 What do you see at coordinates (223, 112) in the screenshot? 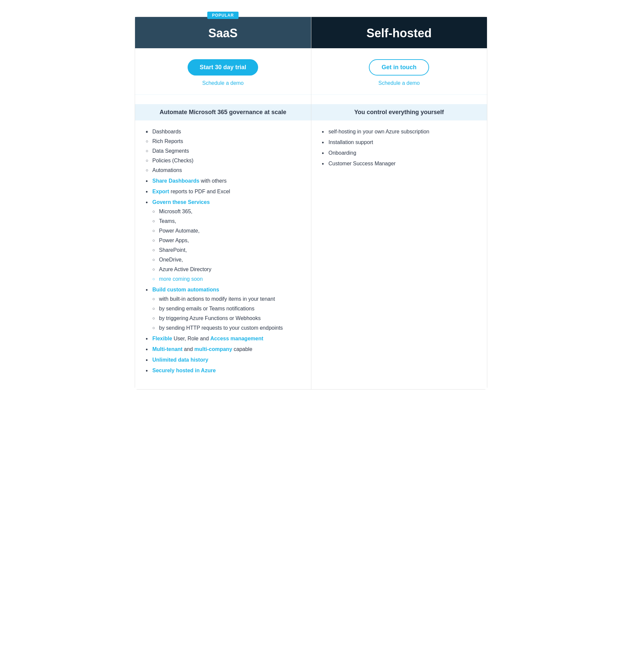
I see `saas-features-title: Automate Microsoft 365 governance at sca…` at bounding box center [223, 112].